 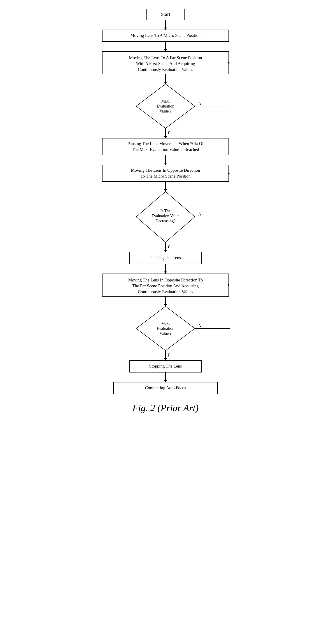 What do you see at coordinates (165, 388) in the screenshot?
I see `step8-label: Completing Auto Focus` at bounding box center [165, 388].